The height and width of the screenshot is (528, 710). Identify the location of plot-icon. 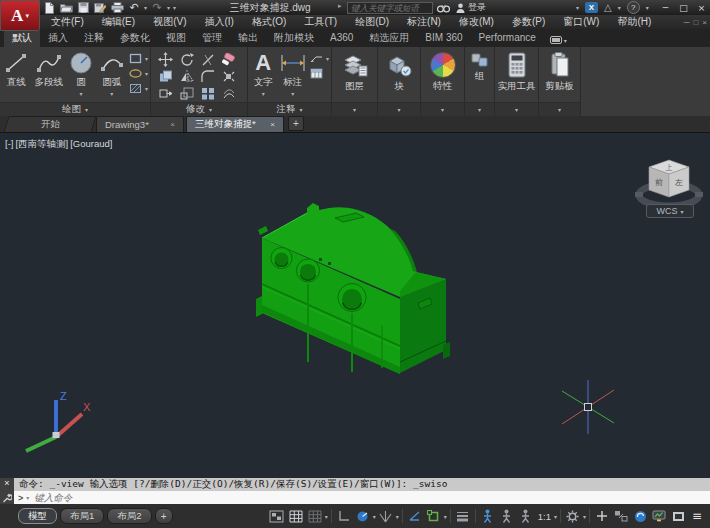
(117, 8).